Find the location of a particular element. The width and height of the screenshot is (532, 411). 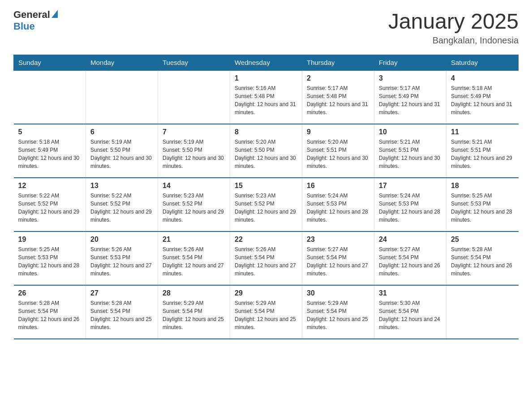

logo-first-line: General is located at coordinates (36, 15).